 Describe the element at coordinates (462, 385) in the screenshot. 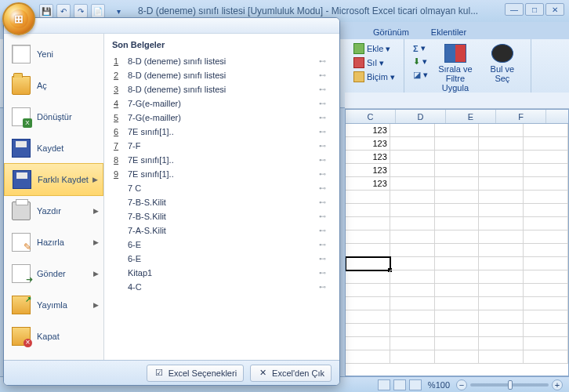

I see `zoom-out-button: −` at that location.